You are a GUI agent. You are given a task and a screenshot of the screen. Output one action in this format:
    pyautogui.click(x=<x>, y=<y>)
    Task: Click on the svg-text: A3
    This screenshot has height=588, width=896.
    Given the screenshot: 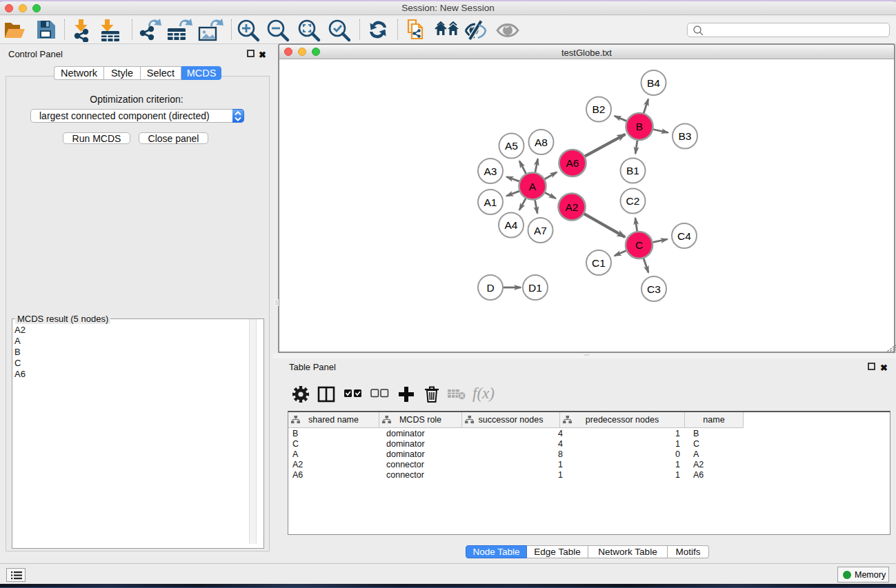 What is the action you would take?
    pyautogui.click(x=491, y=171)
    